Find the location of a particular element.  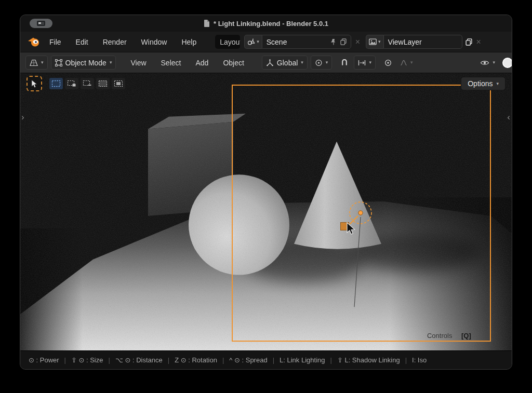

mode-dropdown: Object Mode ▾ is located at coordinates (84, 62).